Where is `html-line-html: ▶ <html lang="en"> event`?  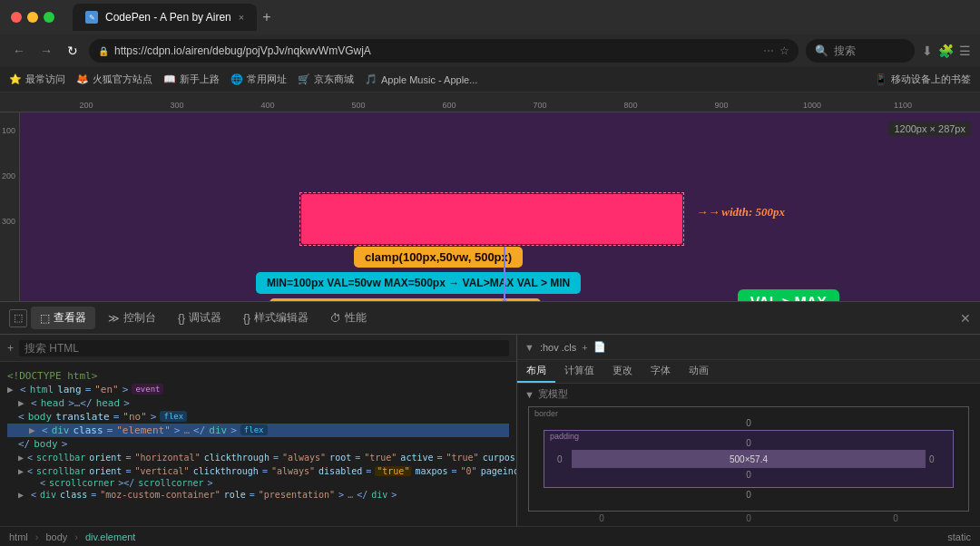
html-line-html: ▶ <html lang="en"> event is located at coordinates (258, 390).